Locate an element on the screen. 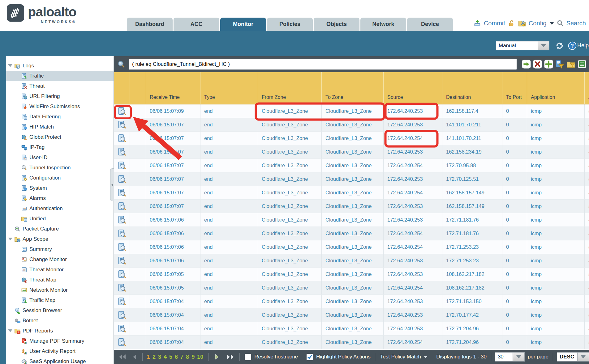 The image size is (589, 364). sidebar-item-threat-monitor: Threat Monitor is located at coordinates (60, 269).